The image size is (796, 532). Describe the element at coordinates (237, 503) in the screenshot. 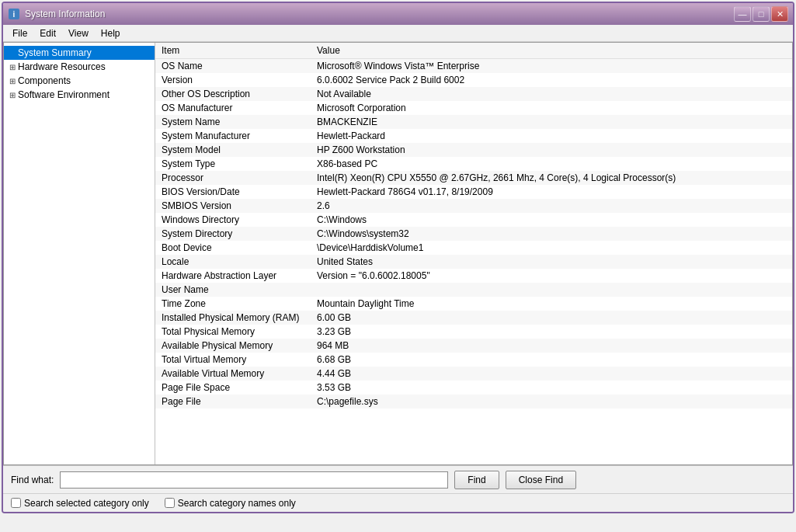

I see `search-names-text: Search category names only` at that location.